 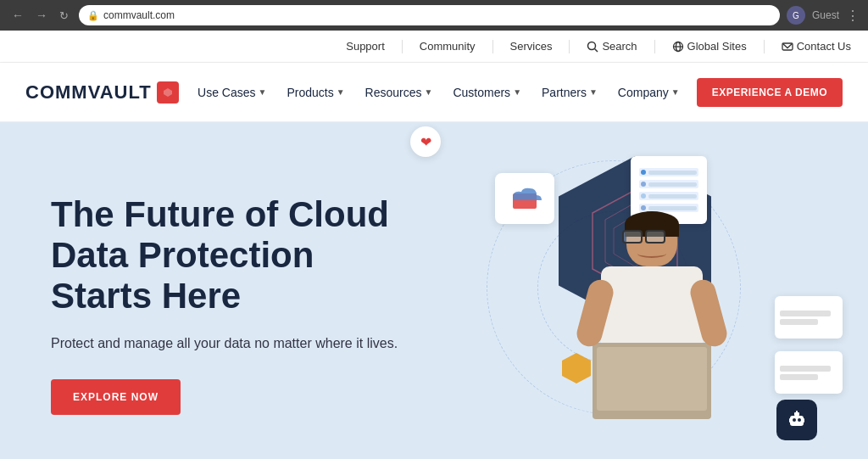 I want to click on nav-use-cases: Use Cases ▼, so click(x=232, y=92).